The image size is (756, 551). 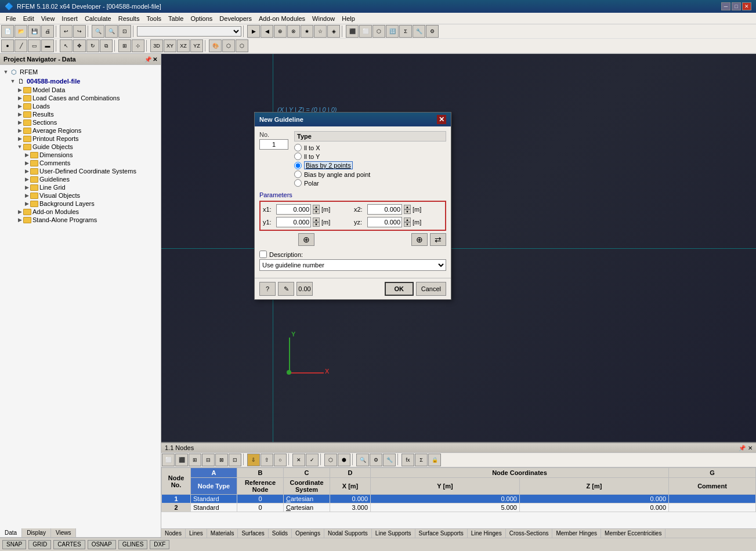 What do you see at coordinates (376, 460) in the screenshot?
I see `btb-btn15: ⚙` at bounding box center [376, 460].